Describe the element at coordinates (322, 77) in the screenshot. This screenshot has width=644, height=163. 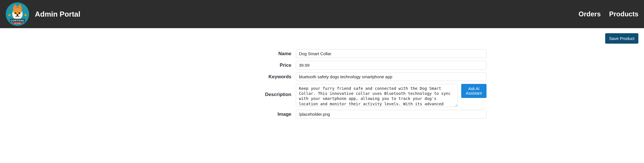
I see `row-keywords: Keywords` at that location.